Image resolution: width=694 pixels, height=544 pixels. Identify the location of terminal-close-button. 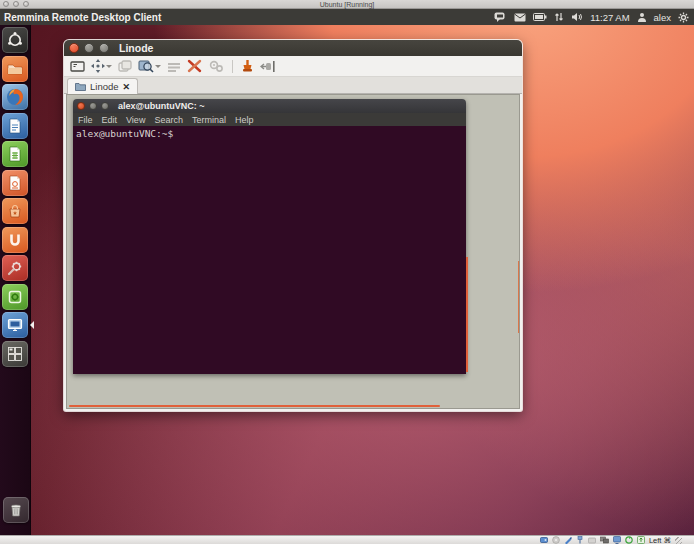
(81, 106).